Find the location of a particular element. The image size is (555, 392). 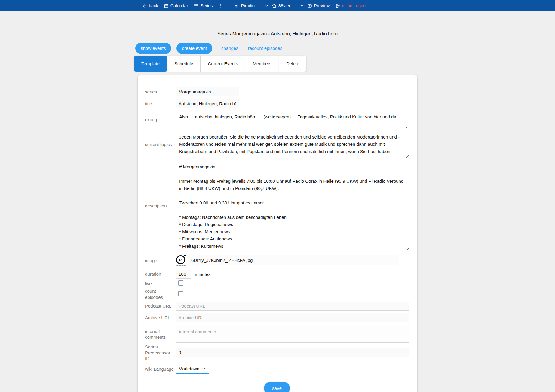

duration-label: duration is located at coordinates (160, 274).